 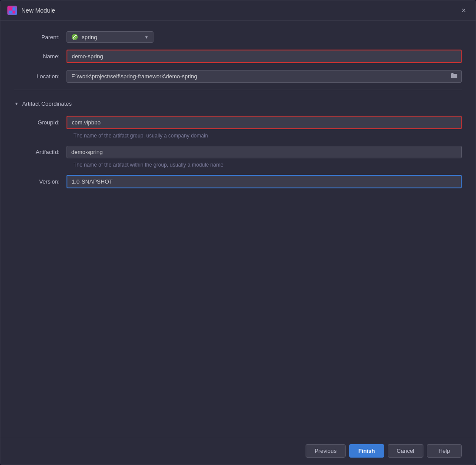 I want to click on artifactid-row: ArtifactId:, so click(x=238, y=152).